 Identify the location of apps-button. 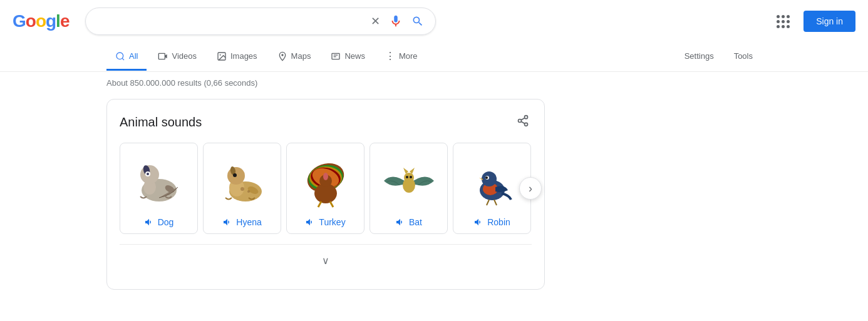
(783, 21).